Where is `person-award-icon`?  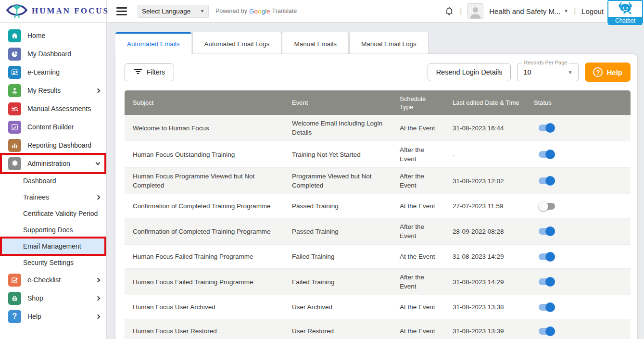
person-award-icon is located at coordinates (14, 90).